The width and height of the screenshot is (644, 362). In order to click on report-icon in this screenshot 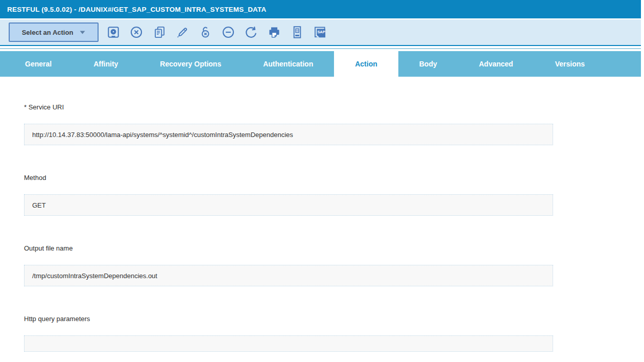, I will do `click(297, 32)`.